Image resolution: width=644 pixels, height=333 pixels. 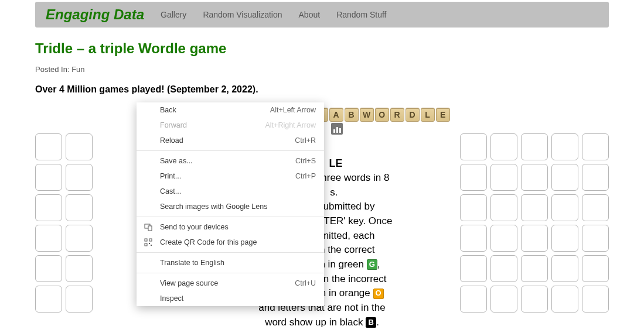 What do you see at coordinates (243, 15) in the screenshot?
I see `nav-random-visualization: Random Visualization` at bounding box center [243, 15].